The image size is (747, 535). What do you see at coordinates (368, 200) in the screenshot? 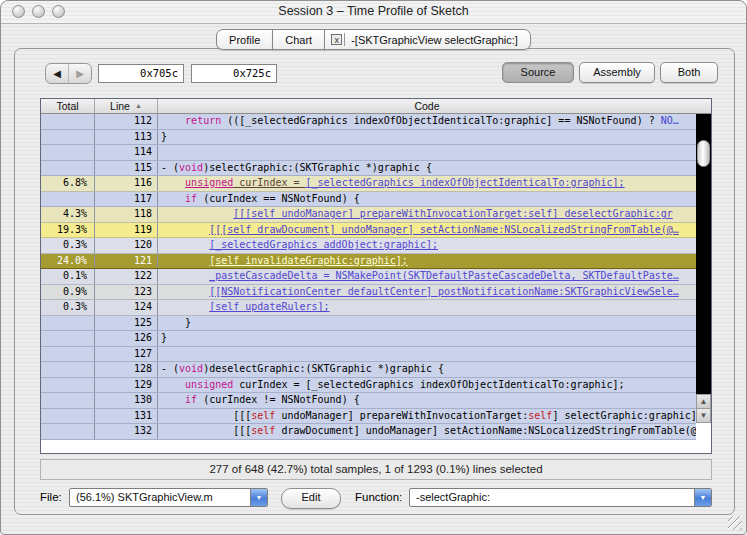
I see `code-line-row: 117 if (curIndex == NSNotFound) {` at bounding box center [368, 200].